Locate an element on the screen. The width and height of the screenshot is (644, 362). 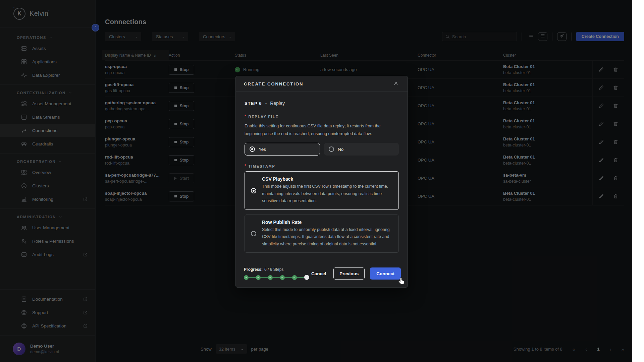
previous-button: Previous is located at coordinates (349, 274).